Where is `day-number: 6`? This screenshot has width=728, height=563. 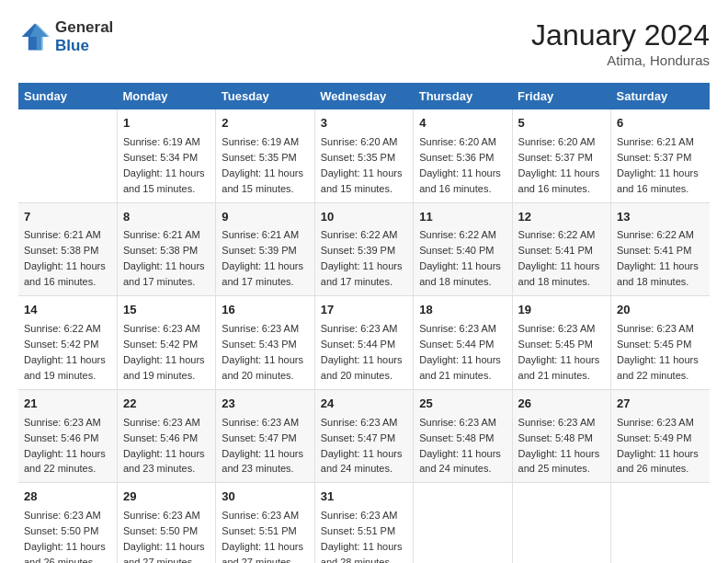 day-number: 6 is located at coordinates (660, 123).